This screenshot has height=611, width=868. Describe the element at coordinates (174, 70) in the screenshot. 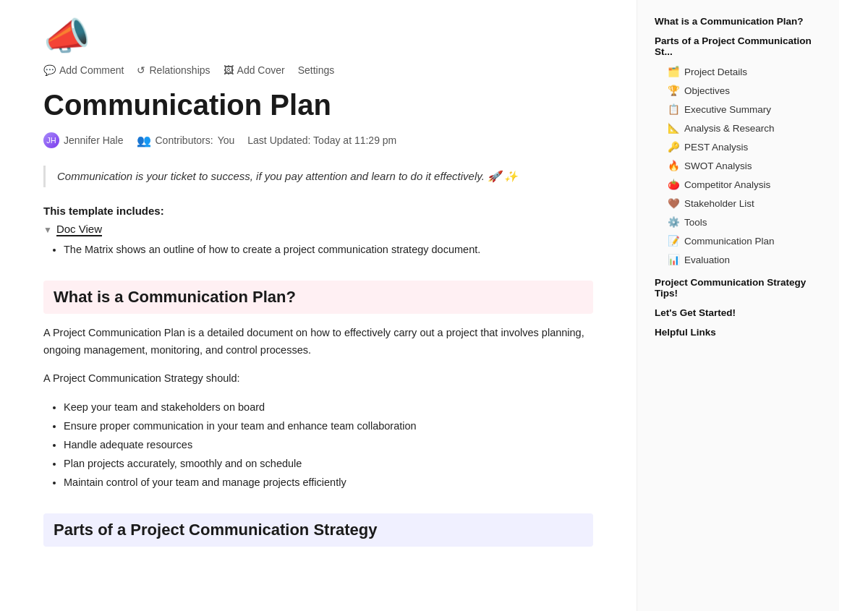

I see `relationships-button: ↺ Relationships` at that location.